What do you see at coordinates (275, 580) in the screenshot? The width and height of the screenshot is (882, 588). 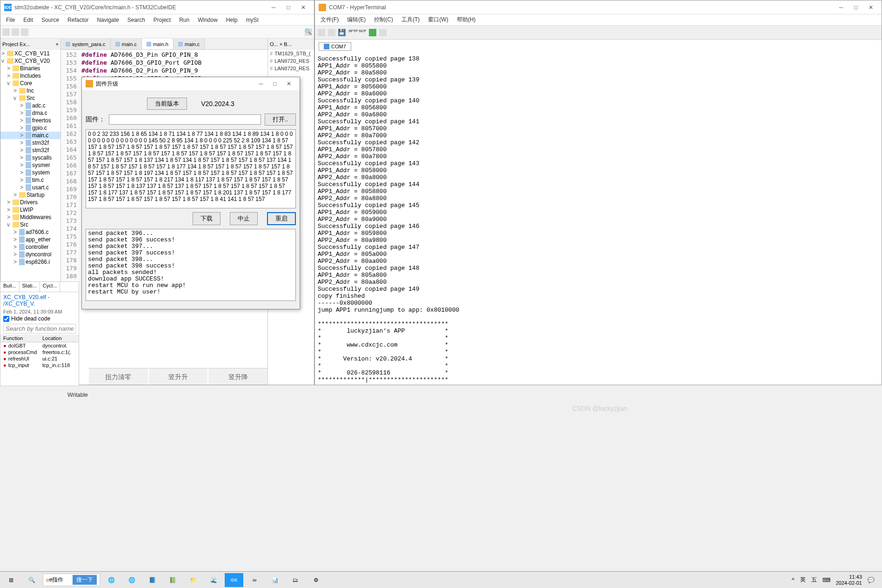 I see `app-icon: 📊` at bounding box center [275, 580].